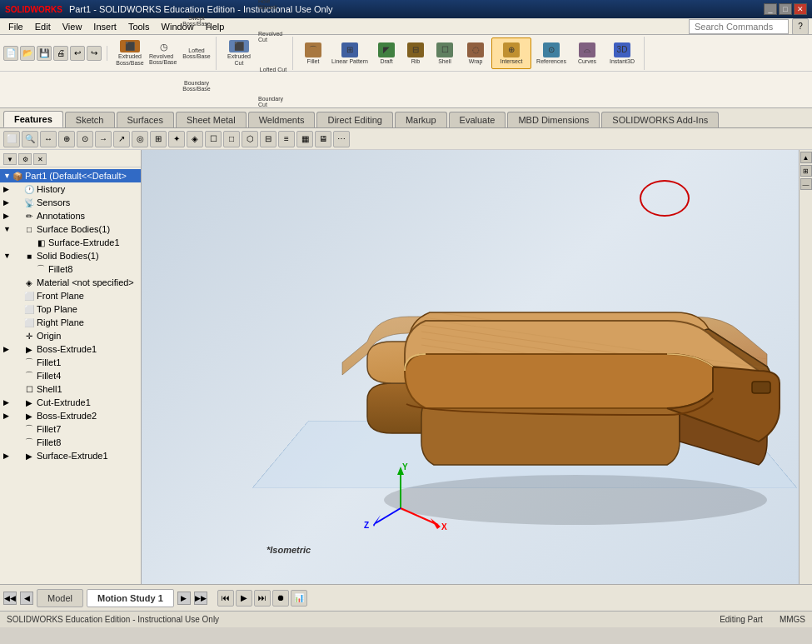 The image size is (812, 644). What do you see at coordinates (12, 139) in the screenshot?
I see `sec-btn-1: ⬜` at bounding box center [12, 139].